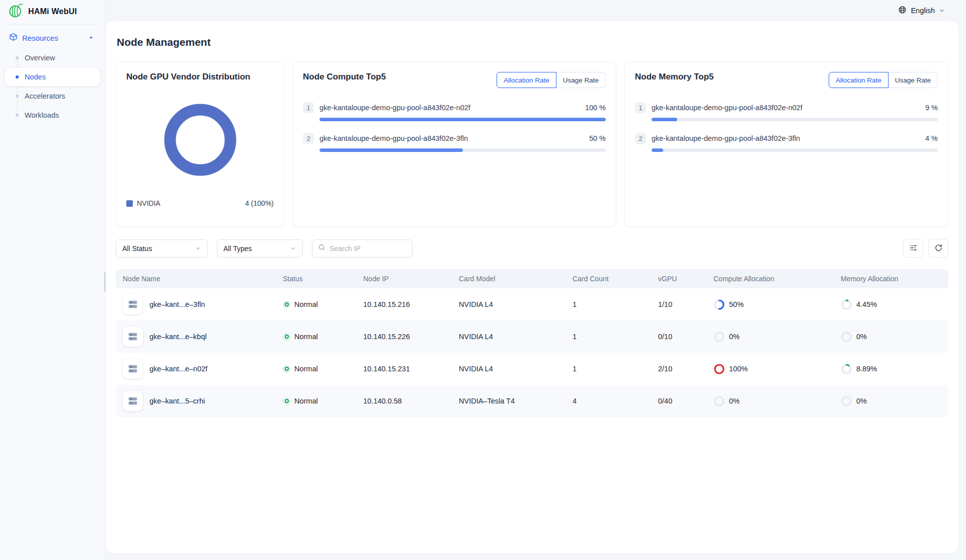 The image size is (966, 560). What do you see at coordinates (13, 38) in the screenshot?
I see `box-icon` at bounding box center [13, 38].